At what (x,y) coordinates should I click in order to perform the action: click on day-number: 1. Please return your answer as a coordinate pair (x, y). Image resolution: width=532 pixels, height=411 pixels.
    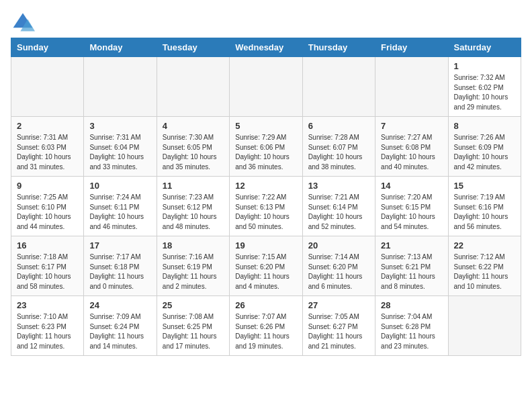
    Looking at the image, I should click on (485, 66).